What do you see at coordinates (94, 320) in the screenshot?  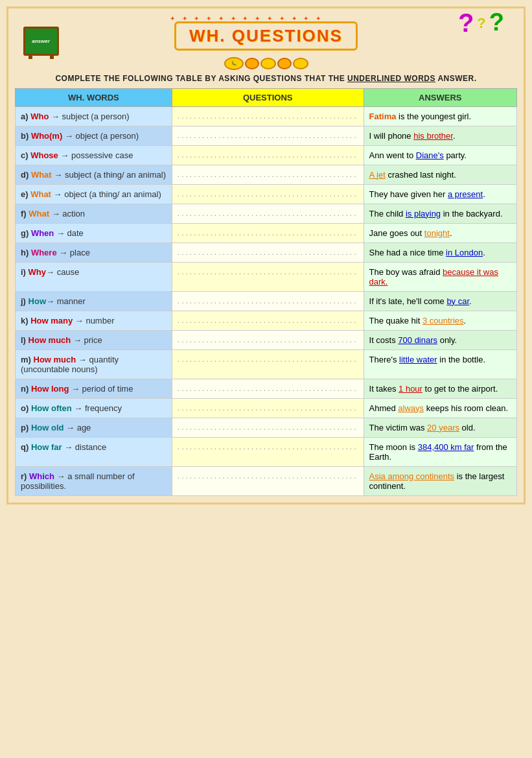 I see `wh-cell-k: k) How many → number` at bounding box center [94, 320].